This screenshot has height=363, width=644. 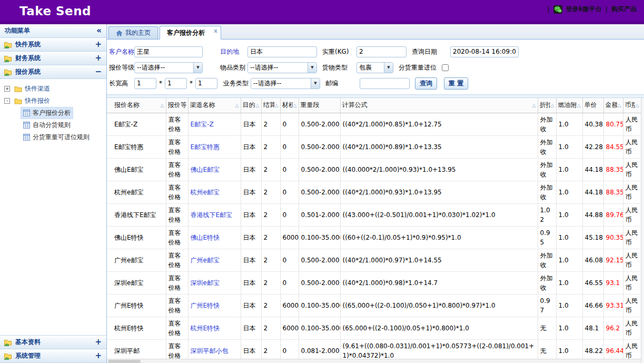 I want to click on cell-channel: 杭州E特快, so click(x=214, y=328).